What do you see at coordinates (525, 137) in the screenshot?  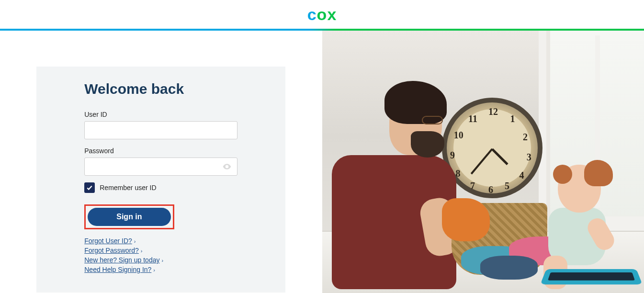 I see `clock-number: 2` at bounding box center [525, 137].